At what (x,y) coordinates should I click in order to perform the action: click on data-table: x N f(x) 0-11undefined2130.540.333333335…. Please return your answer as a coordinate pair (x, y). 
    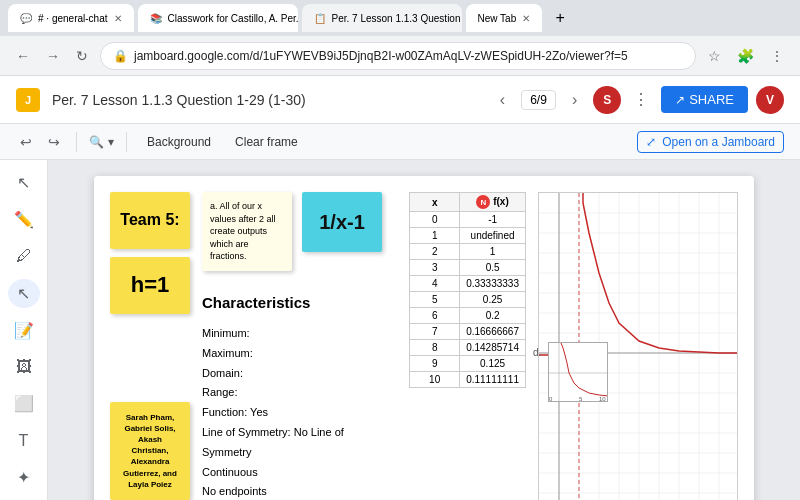
    Looking at the image, I should click on (468, 290).